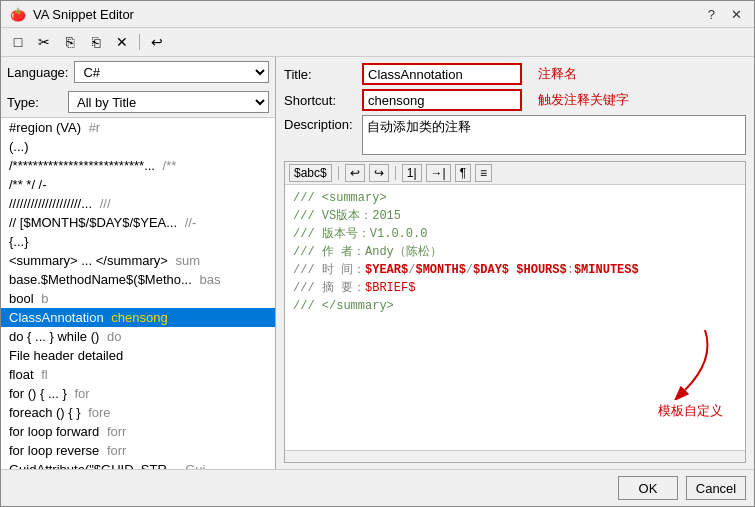 The image size is (755, 507). I want to click on arrow-svg, so click(690, 360).